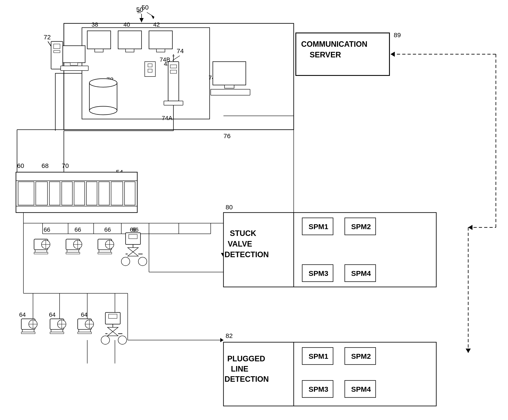  Describe the element at coordinates (246, 359) in the screenshot. I see `svg-text: PLUGGED` at that location.